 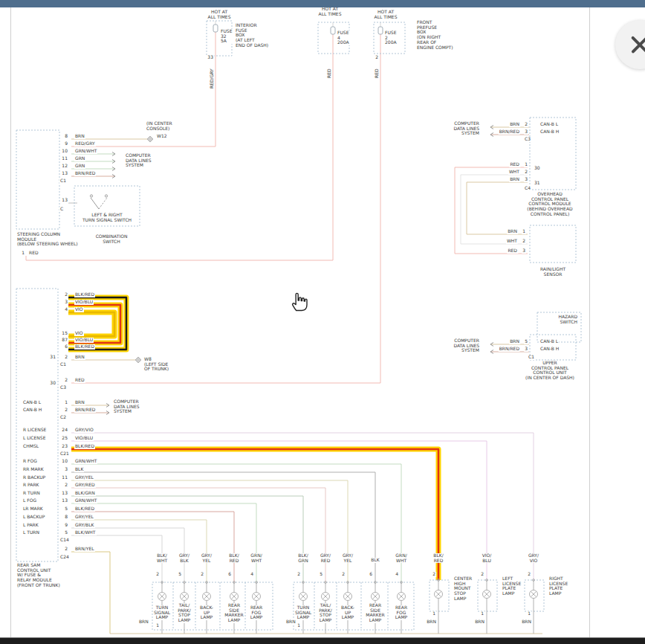 I want to click on fuse-label: FUSE 32 5A, so click(x=226, y=36).